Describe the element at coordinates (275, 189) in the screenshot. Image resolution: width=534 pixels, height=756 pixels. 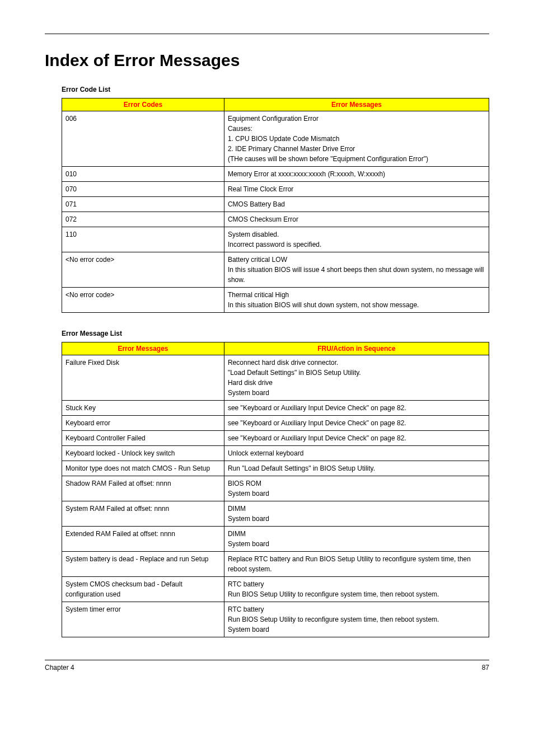
I see `table-row: 070Real Time Clock Error` at that location.